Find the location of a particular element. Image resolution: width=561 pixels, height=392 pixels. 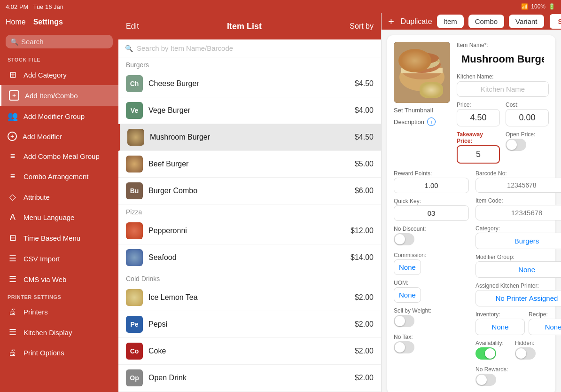

table-row: Beef Burger $5.00 is located at coordinates (250, 165).